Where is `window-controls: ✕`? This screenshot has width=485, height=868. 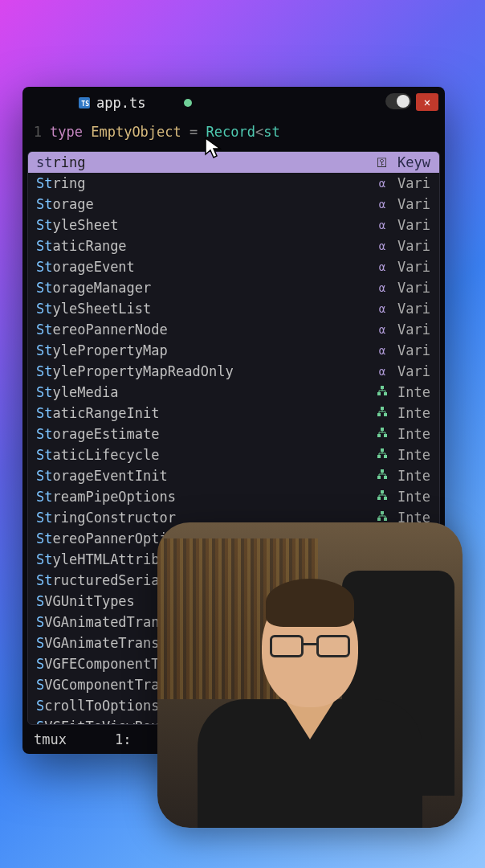
window-controls: ✕ is located at coordinates (412, 102).